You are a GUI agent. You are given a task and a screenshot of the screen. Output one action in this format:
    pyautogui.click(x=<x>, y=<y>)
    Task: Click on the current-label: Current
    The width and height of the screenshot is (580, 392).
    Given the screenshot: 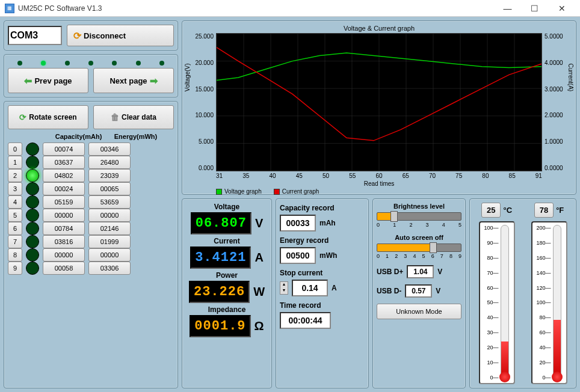 What is the action you would take?
    pyautogui.click(x=227, y=241)
    